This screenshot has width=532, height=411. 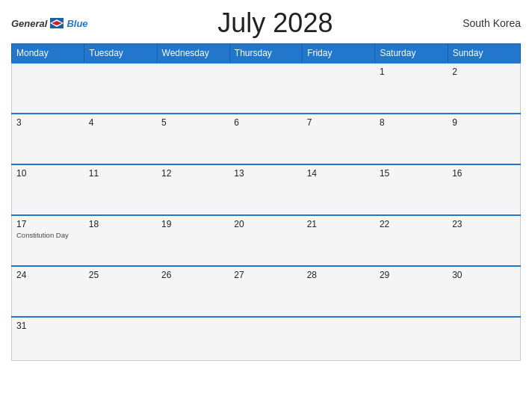 I want to click on calendar-cell: 1, so click(x=411, y=88).